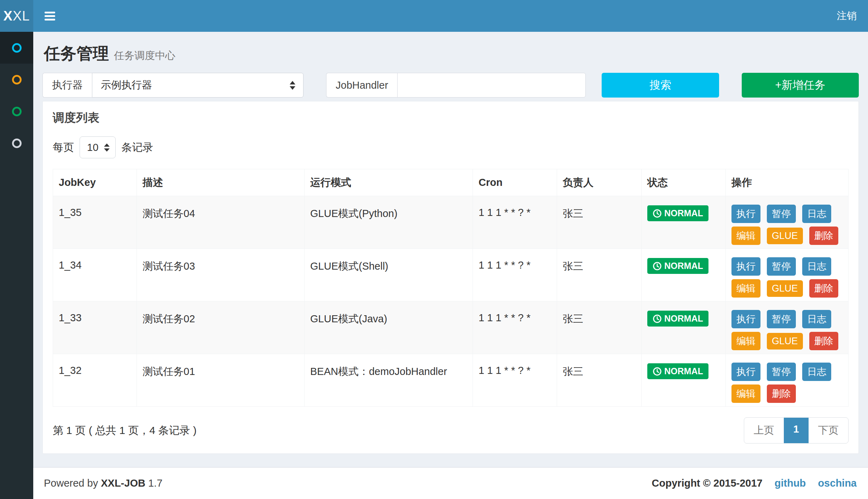 This screenshot has height=499, width=868. I want to click on page-subtitle: 任务调度中心, so click(145, 55).